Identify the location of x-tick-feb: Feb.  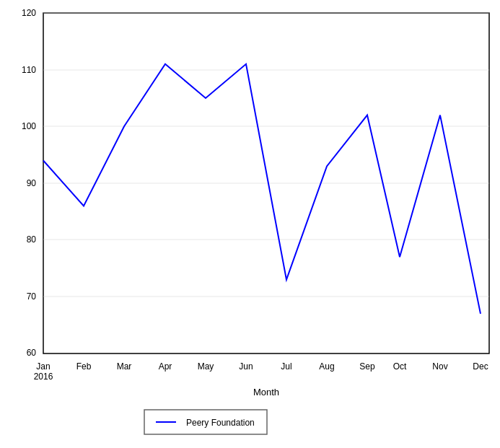
(84, 366).